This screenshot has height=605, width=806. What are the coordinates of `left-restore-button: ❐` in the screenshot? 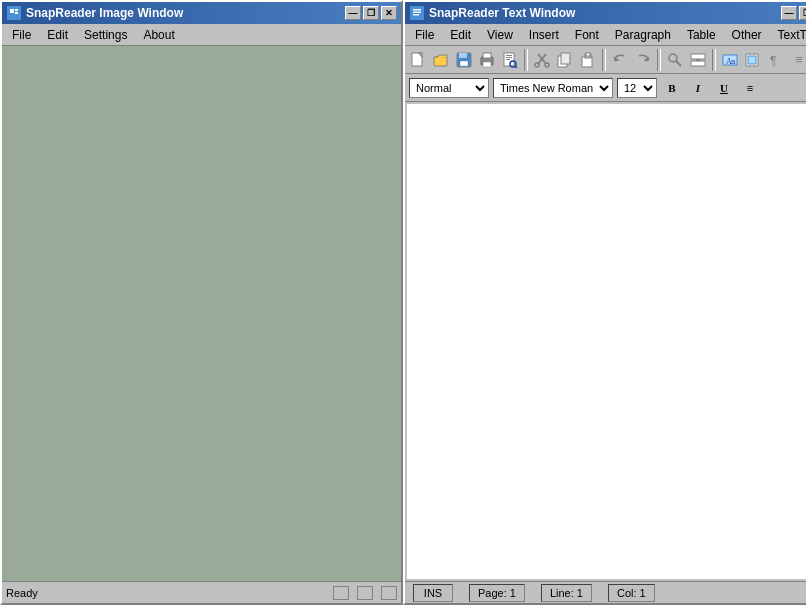 It's located at (371, 13).